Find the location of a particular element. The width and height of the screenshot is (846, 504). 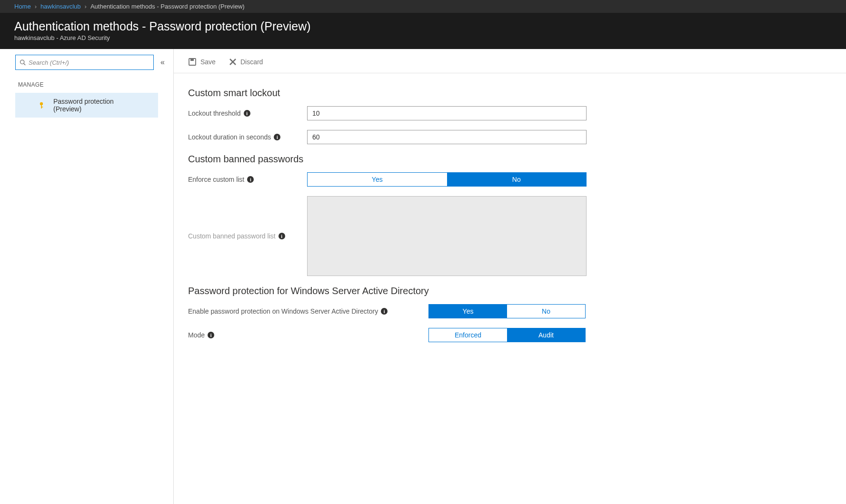

key-icon is located at coordinates (43, 105).